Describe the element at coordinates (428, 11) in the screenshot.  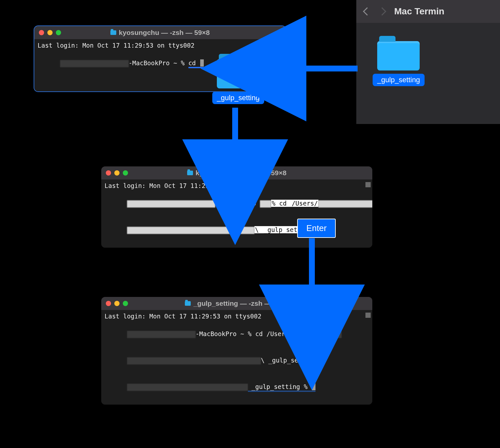
I see `finder-toolbar: Mac Termin` at that location.